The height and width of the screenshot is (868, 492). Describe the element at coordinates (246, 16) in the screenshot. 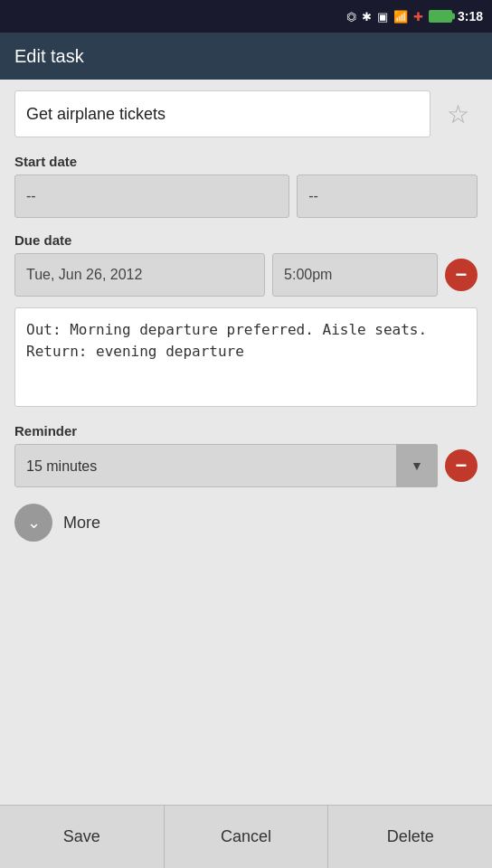

I see `status-bar: ⏣ ✱ ▣ 📶 ✚ 3:18` at that location.